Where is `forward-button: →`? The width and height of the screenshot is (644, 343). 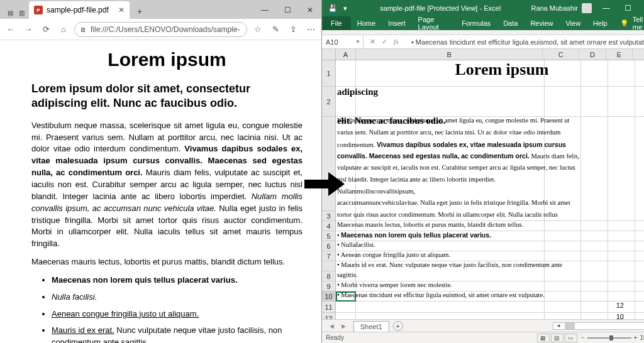
forward-button: → is located at coordinates (28, 30).